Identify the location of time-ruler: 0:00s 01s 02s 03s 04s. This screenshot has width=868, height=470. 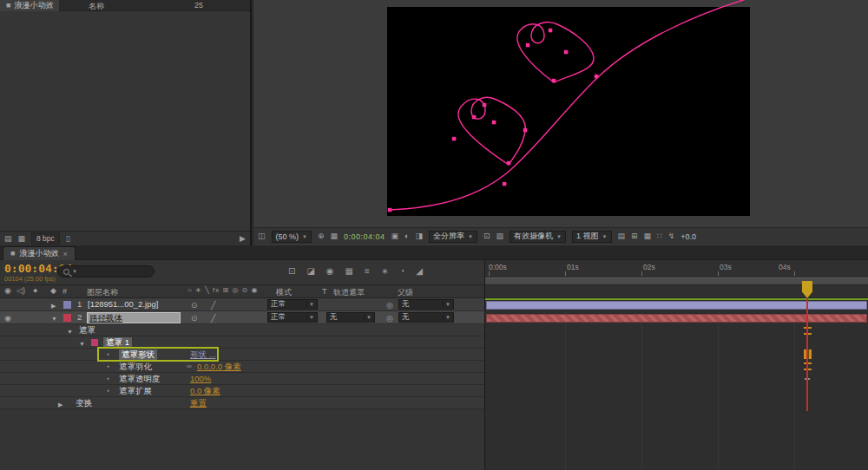
(677, 279).